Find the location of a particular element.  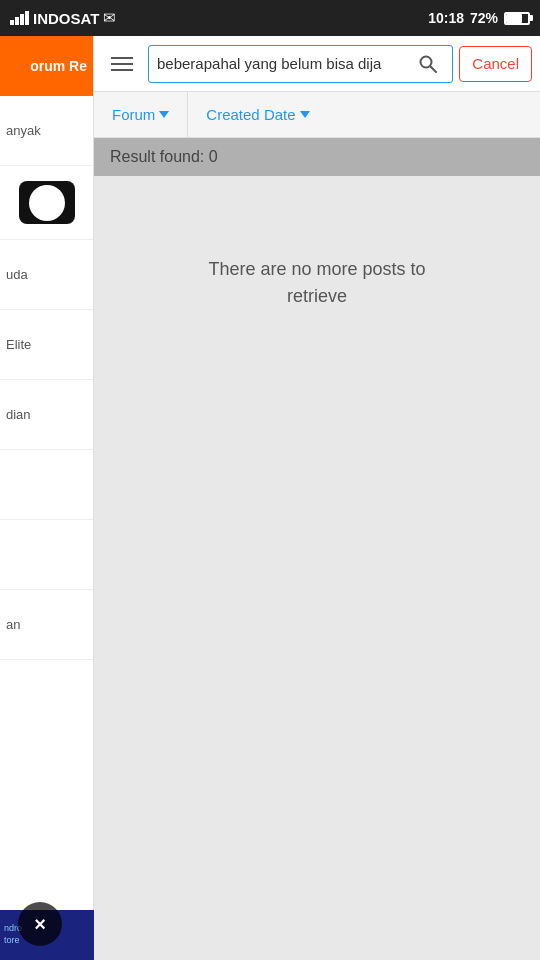

search-input is located at coordinates (284, 64).